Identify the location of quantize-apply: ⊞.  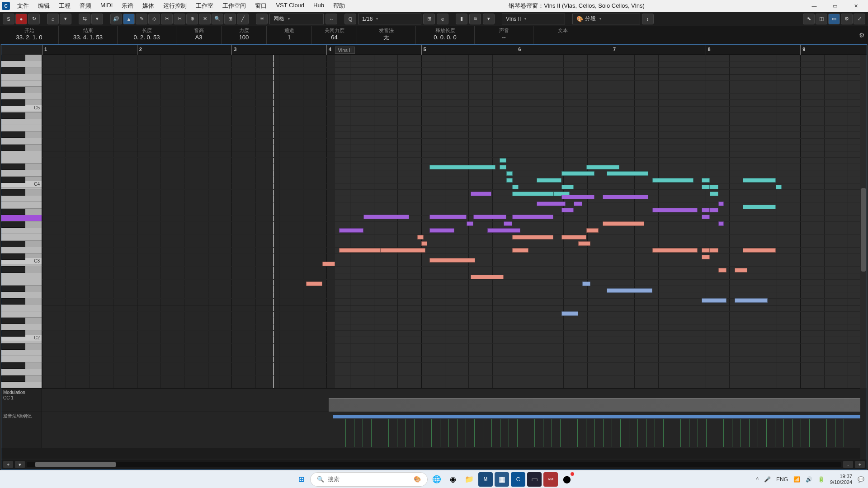
(429, 19).